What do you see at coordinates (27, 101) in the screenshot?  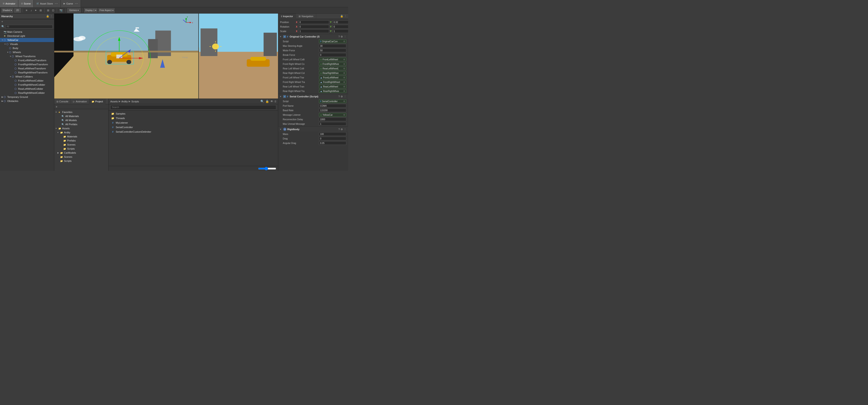 I see `hierarchy-item-obstacles: ▶ ⬡ Obstacles` at bounding box center [27, 101].